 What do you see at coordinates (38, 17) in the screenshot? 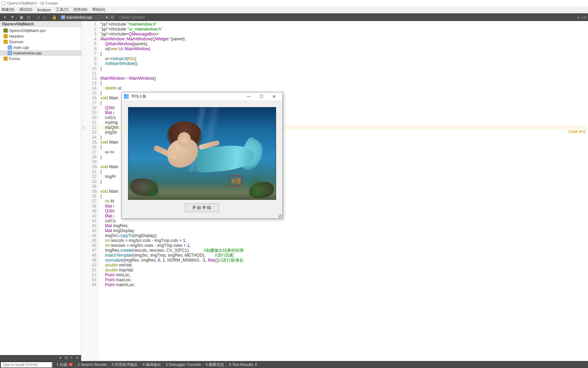
I see `nav-back-icon: ◁` at bounding box center [38, 17].